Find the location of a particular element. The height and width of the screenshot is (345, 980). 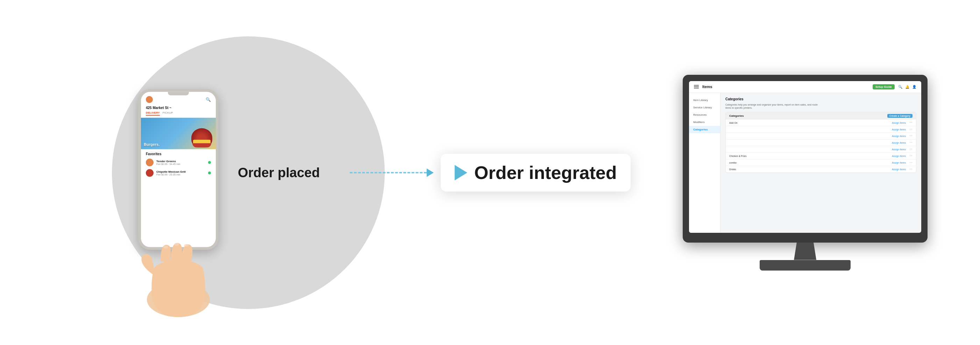

table-row: combo Assign Items ⋯ is located at coordinates (821, 163).